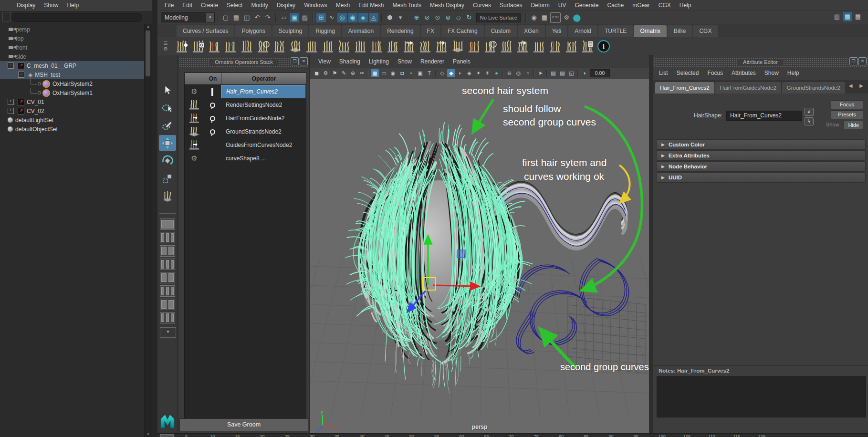  Describe the element at coordinates (430, 31) in the screenshot. I see `shelf-tab-fx: FX` at that location.